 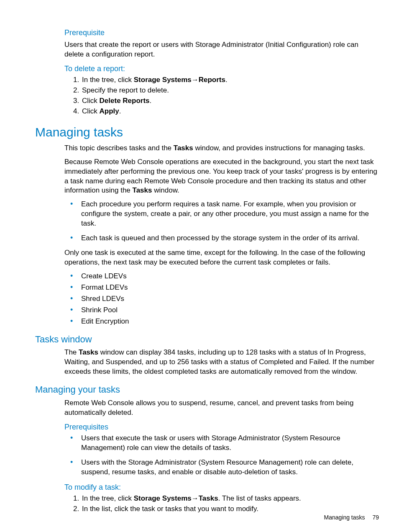 What do you see at coordinates (230, 276) in the screenshot?
I see `list-item: Create LDEVs` at bounding box center [230, 276].